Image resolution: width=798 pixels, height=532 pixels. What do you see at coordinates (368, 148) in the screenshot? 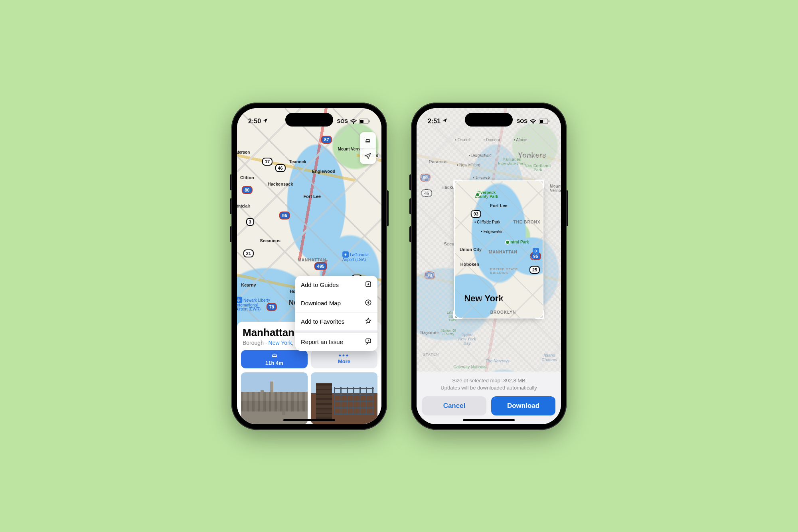
I see `map-controls` at bounding box center [368, 148].